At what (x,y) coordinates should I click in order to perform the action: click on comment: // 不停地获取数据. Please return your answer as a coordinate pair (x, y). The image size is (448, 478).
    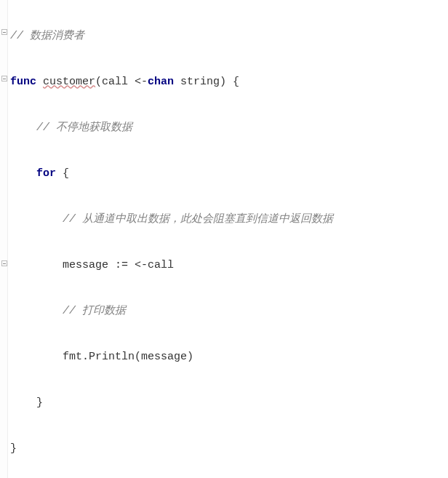
    Looking at the image, I should click on (84, 128).